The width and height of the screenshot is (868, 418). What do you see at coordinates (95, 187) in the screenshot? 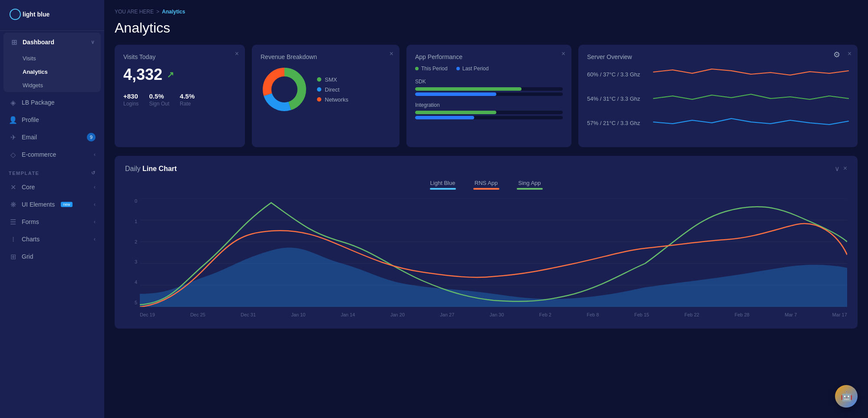
I see `core-chevron: ‹` at bounding box center [95, 187].